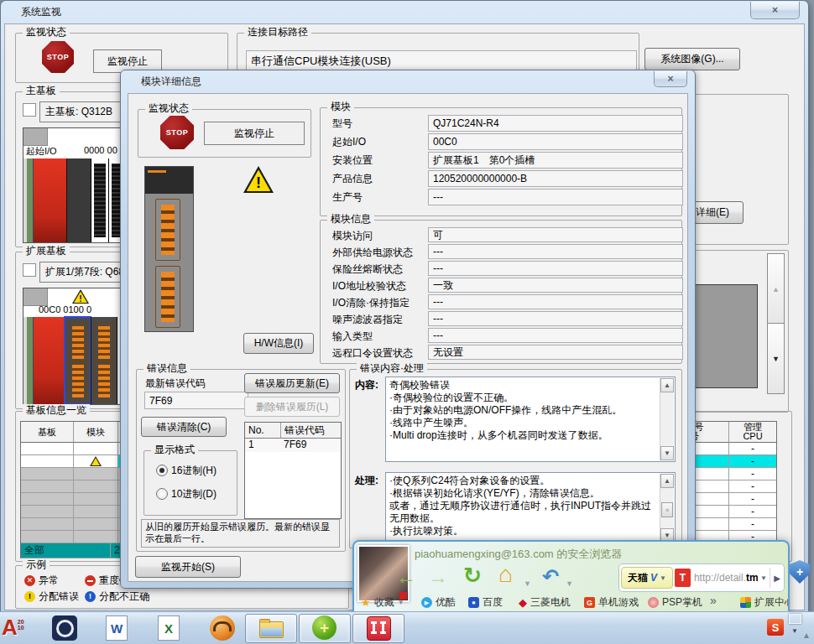 This screenshot has width=814, height=644. Describe the element at coordinates (545, 602) in the screenshot. I see `bookmark-mitsubishi: ◆ 三菱电机` at that location.